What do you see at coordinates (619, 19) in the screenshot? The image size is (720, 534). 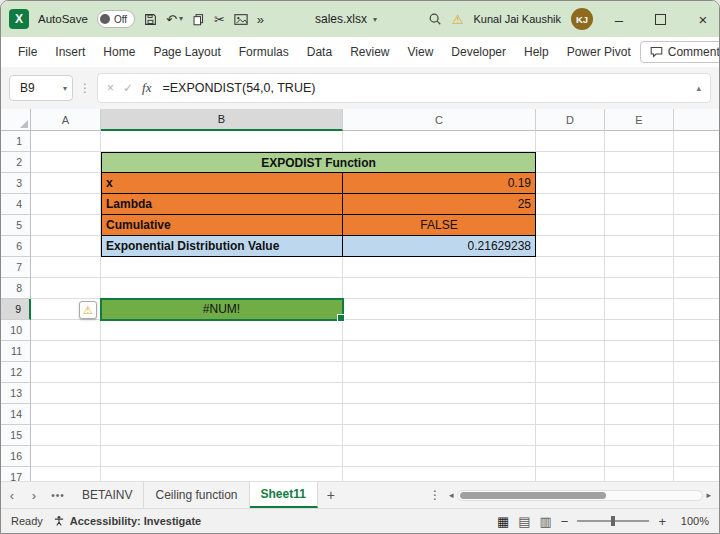 I see `minimize-button: –` at bounding box center [619, 19].